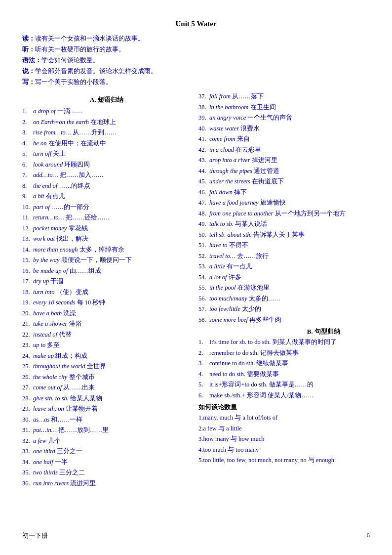  I want to click on list-item: 49.talk to sb. 与某人说话, so click(284, 224).